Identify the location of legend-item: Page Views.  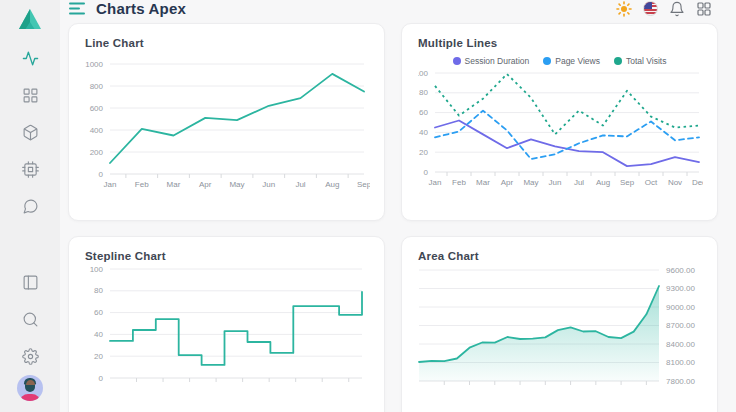
(572, 61).